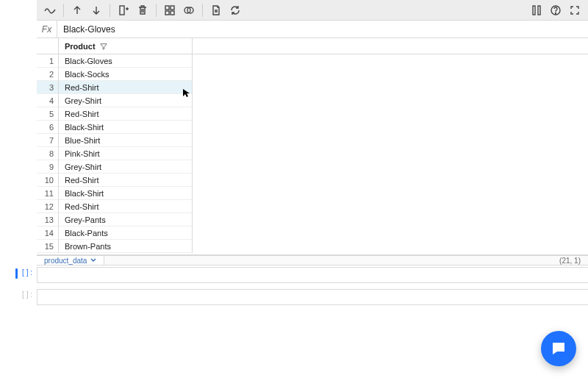  I want to click on file-icon, so click(216, 10).